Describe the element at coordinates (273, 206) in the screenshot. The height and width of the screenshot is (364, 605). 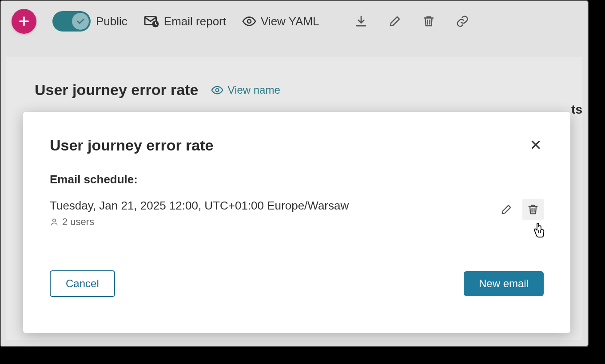
I see `schedule-datetime: Tuesday, Jan 21, 2025 12:00, UTC+01:00 E…` at that location.